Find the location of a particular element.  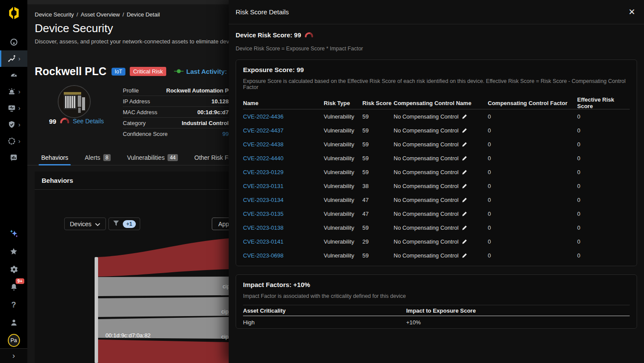

tab-alerts: Alerts8 is located at coordinates (97, 160).